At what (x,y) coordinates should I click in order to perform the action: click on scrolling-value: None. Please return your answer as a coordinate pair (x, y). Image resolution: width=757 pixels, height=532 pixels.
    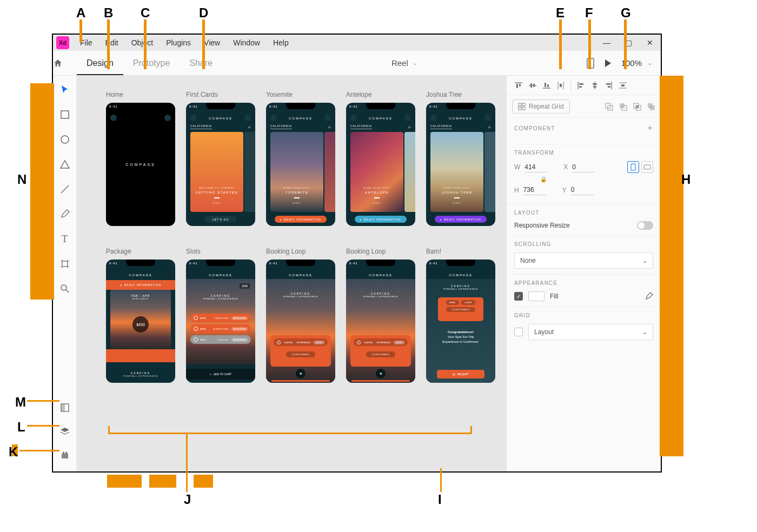
    Looking at the image, I should click on (528, 261).